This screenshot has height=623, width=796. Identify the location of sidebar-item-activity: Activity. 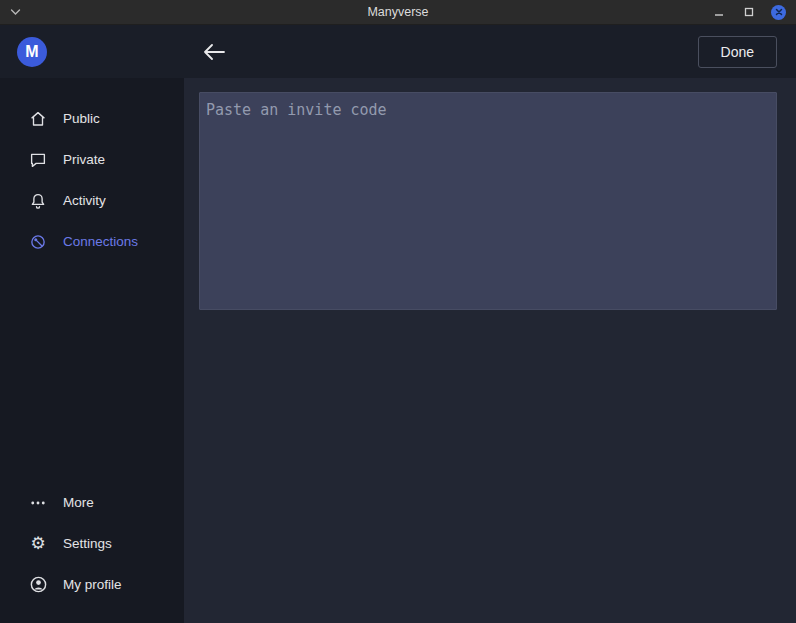
(92, 200).